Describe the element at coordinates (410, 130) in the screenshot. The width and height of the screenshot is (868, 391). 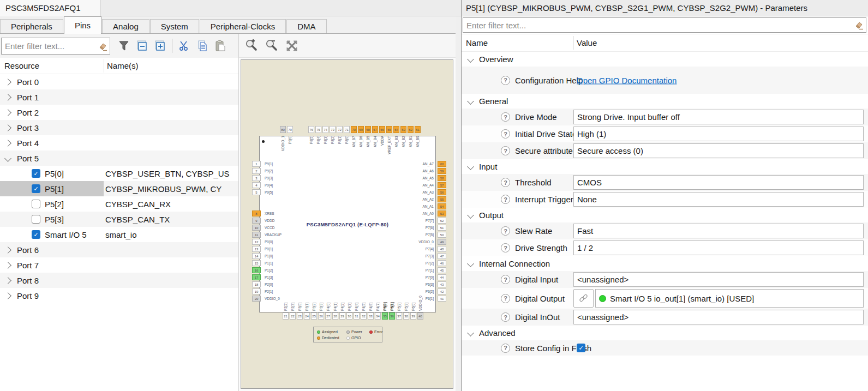
I see `pin-number: 62` at that location.